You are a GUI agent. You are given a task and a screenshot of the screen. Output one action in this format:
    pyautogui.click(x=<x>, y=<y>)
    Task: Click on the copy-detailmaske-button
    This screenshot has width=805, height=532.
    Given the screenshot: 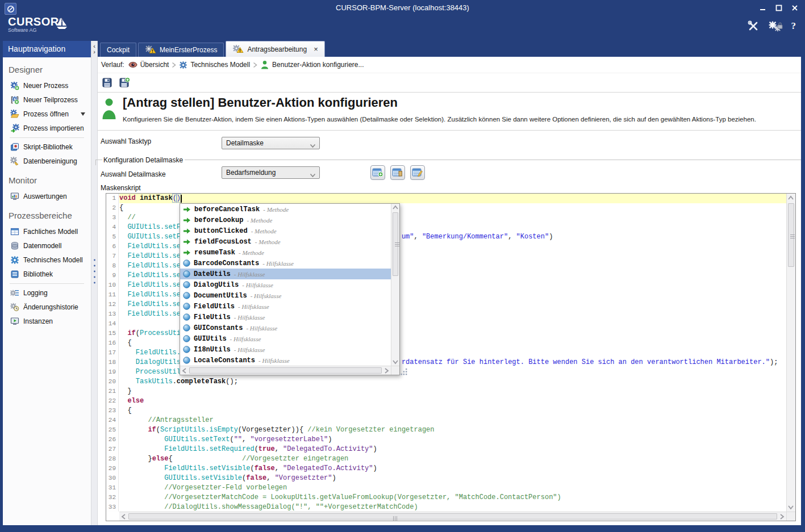 What is the action you would take?
    pyautogui.click(x=398, y=173)
    